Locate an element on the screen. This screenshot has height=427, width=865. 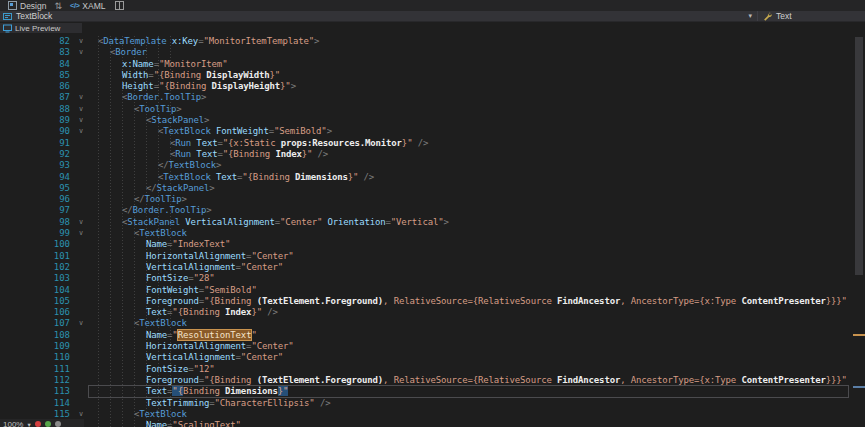
live-preview-toggle: Live Preview is located at coordinates (41, 28).